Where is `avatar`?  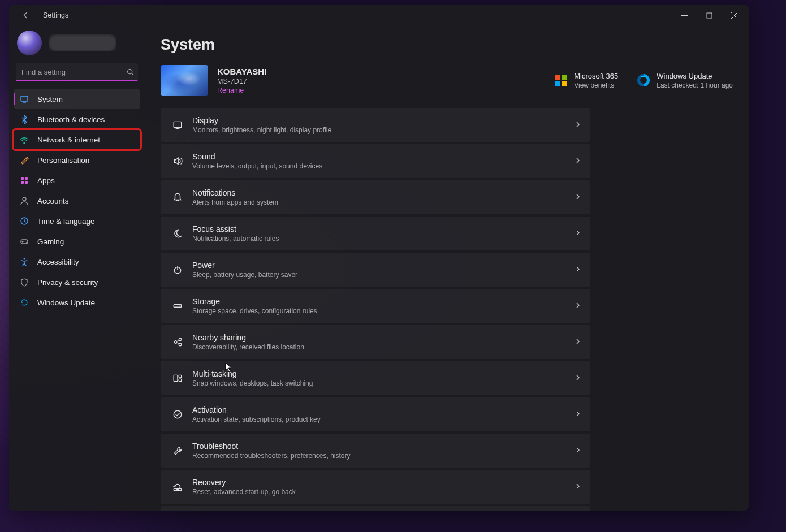 avatar is located at coordinates (29, 43).